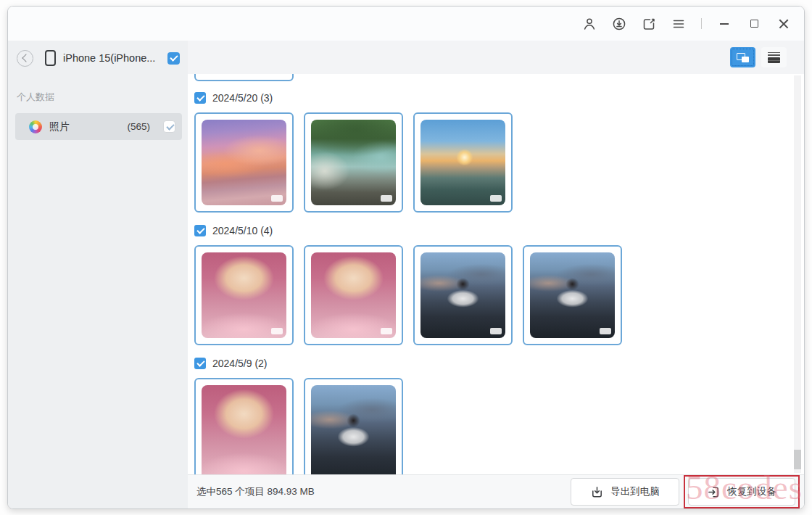 This screenshot has width=812, height=515. I want to click on restore-icon, so click(713, 492).